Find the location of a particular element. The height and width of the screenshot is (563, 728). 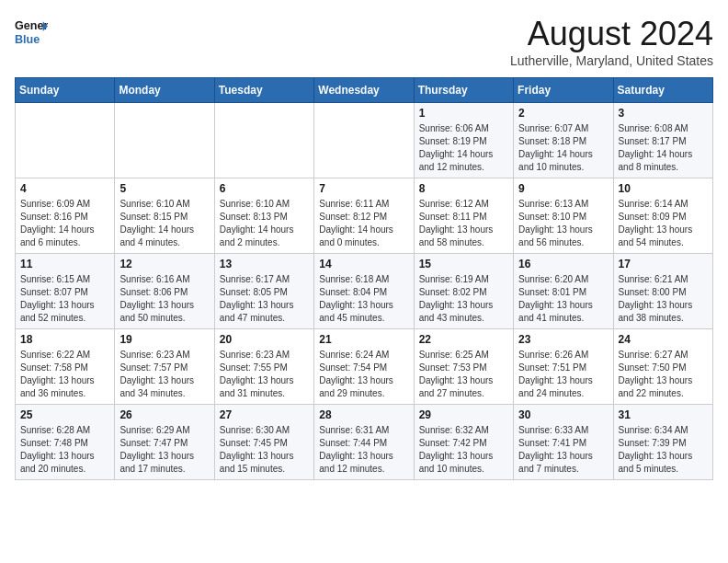

calendar-cell: 20Sunrise: 6:23 AM Sunset: 7:55 PM Dayli… is located at coordinates (264, 367).